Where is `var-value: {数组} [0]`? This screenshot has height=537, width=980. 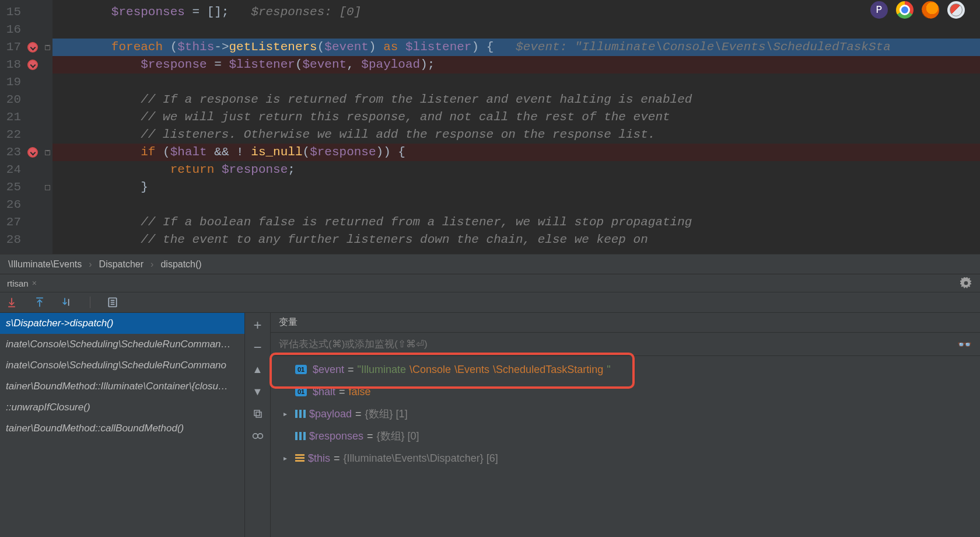
var-value: {数组} [0] is located at coordinates (398, 436).